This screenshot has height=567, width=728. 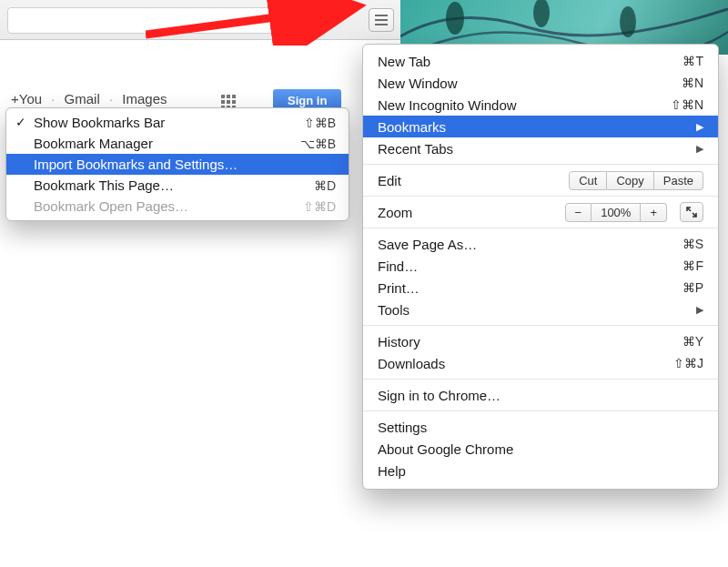 What do you see at coordinates (541, 148) in the screenshot?
I see `menu-item-recent-tabs: Recent Tabs ▶` at bounding box center [541, 148].